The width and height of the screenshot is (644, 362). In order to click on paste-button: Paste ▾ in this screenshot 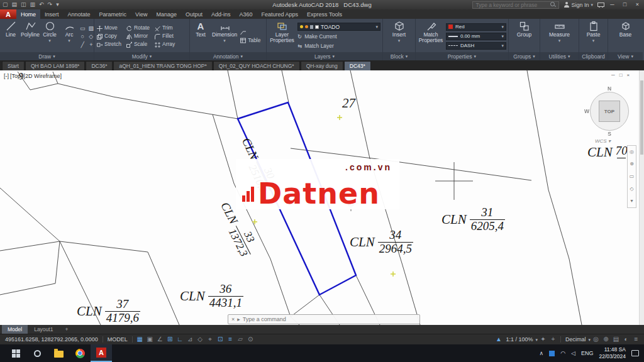, I will do `click(594, 36)`.